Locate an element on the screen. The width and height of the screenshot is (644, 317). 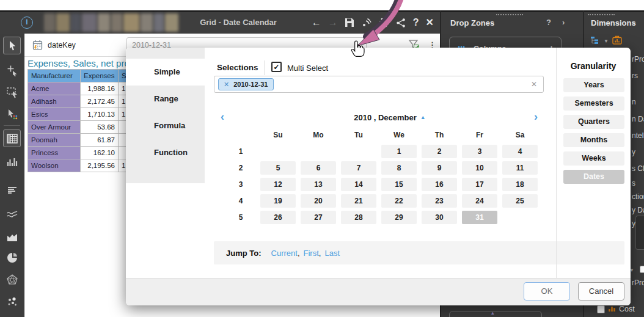
metric-set-icon is located at coordinates (617, 42).